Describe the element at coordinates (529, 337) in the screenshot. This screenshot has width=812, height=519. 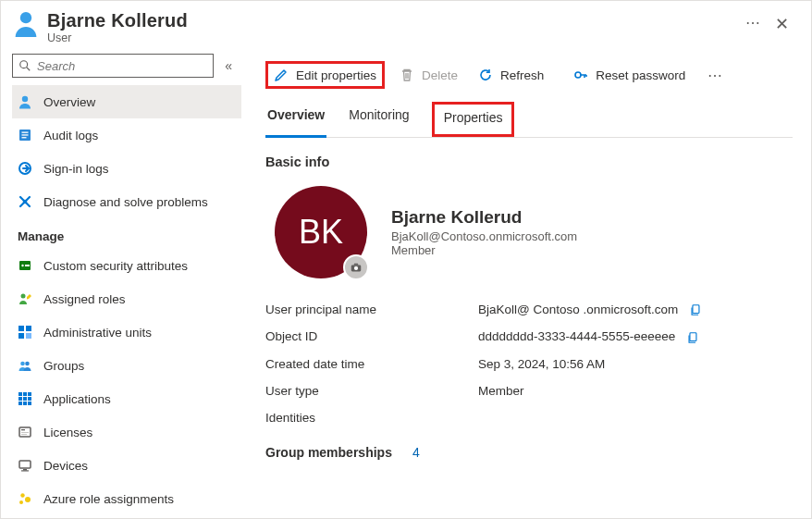
I see `row-objectid: Object ID dddddddd-3333-4444-5555-eeeeee` at that location.